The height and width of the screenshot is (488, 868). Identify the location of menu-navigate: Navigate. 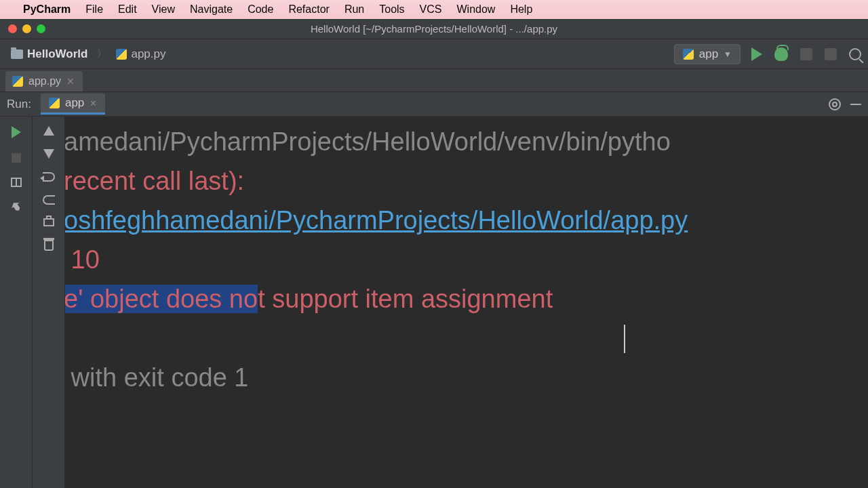
(212, 9).